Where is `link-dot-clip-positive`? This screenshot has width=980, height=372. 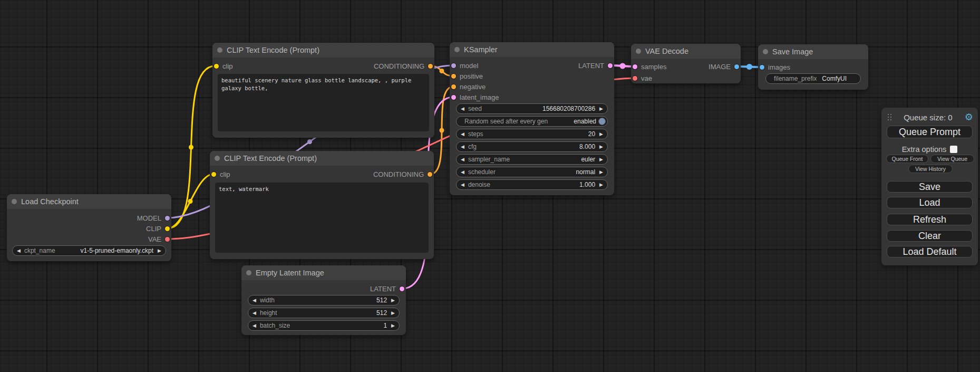 link-dot-clip-positive is located at coordinates (191, 148).